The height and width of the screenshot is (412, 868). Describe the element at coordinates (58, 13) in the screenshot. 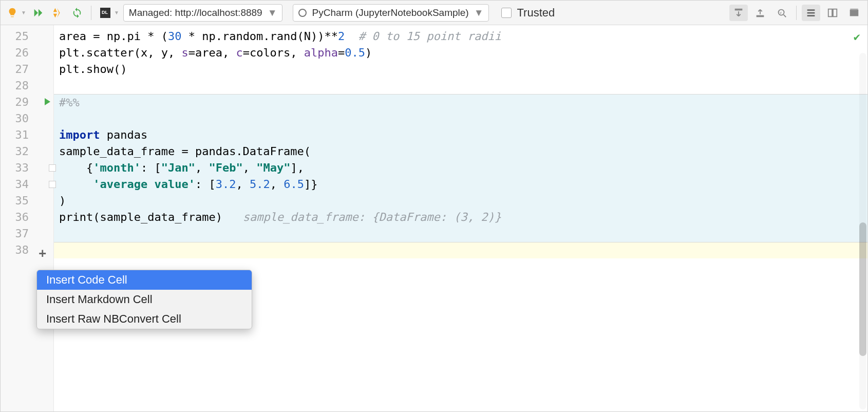

I see `execute-cell-icon` at that location.